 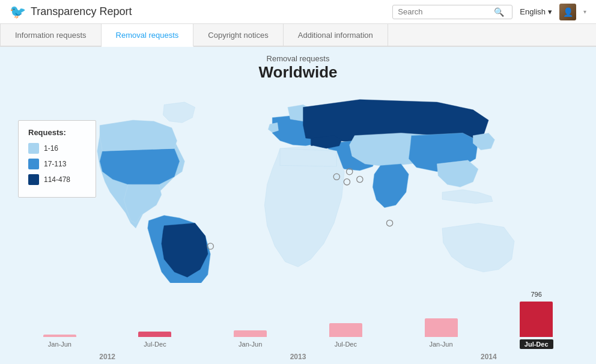 What do you see at coordinates (568, 12) in the screenshot?
I see `user-avatar: 👤` at bounding box center [568, 12].